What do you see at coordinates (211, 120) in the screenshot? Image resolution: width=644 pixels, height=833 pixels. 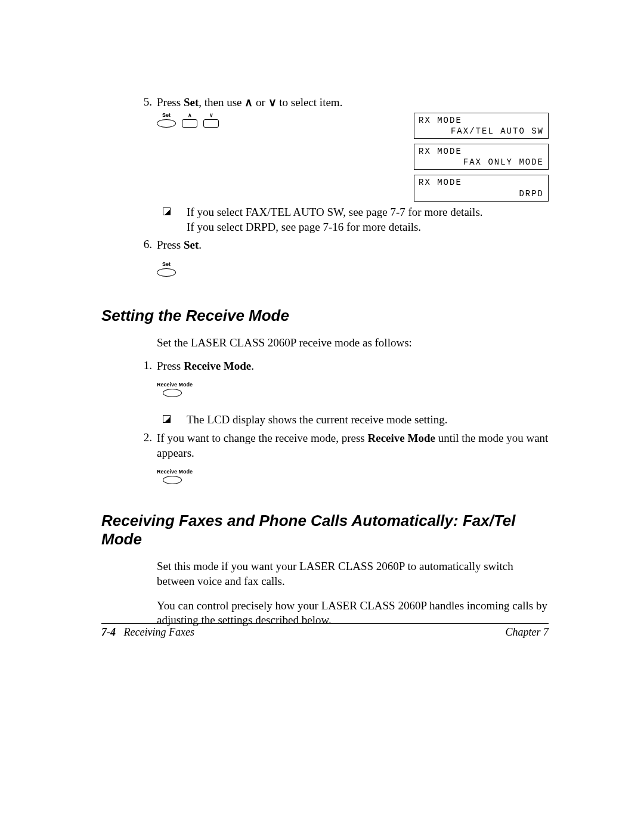 I see `down-button-icon: ∨` at bounding box center [211, 120].